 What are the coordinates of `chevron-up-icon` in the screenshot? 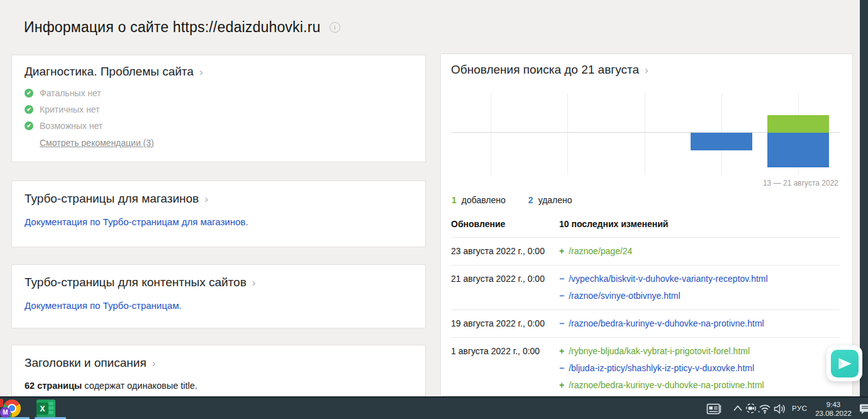 It's located at (738, 408).